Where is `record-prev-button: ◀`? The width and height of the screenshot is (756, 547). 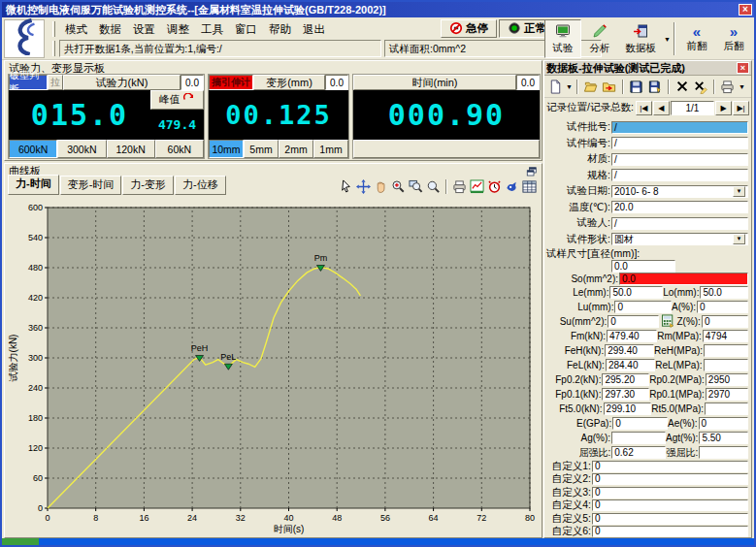 record-prev-button: ◀ is located at coordinates (662, 109).